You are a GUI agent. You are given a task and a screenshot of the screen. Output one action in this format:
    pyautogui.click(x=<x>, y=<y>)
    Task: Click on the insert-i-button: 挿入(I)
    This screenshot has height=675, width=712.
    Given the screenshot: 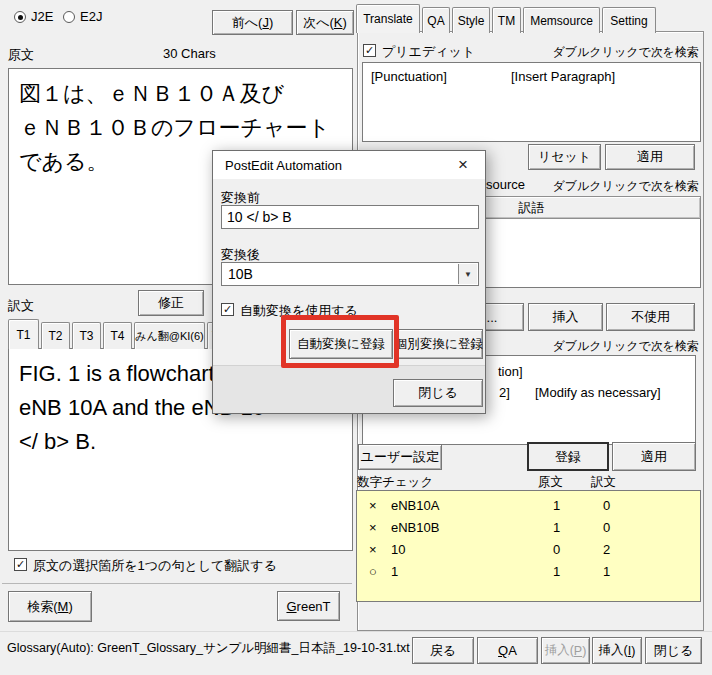 What is the action you would take?
    pyautogui.click(x=617, y=650)
    